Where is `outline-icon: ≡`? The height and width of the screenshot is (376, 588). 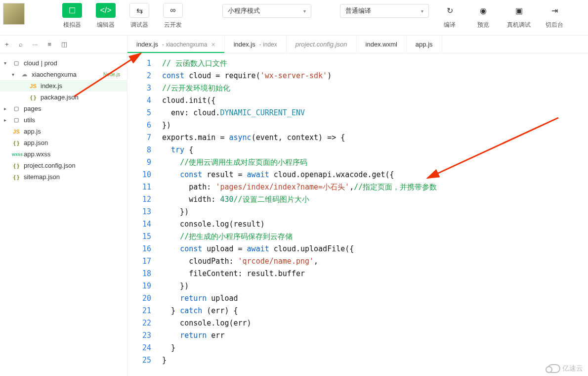 outline-icon: ≡ is located at coordinates (49, 45).